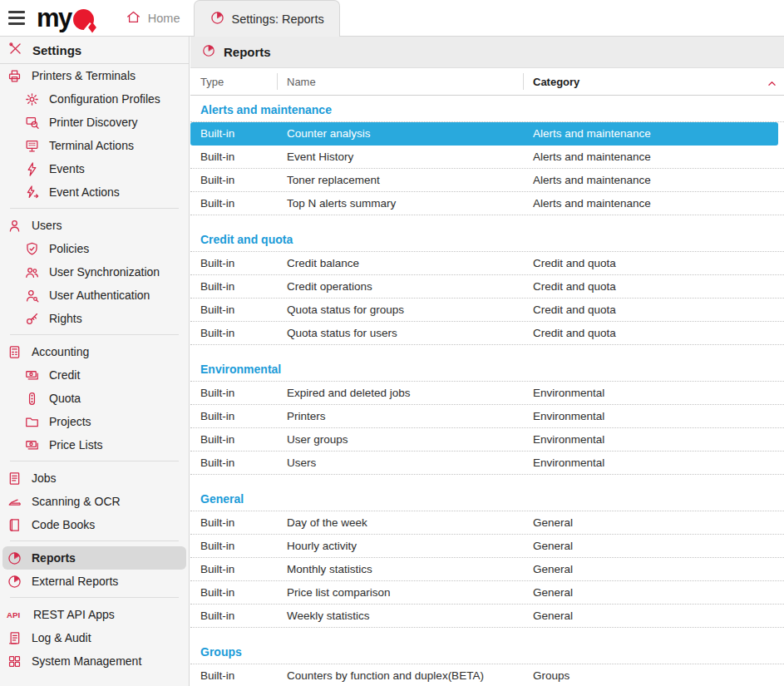  I want to click on page-title-bar: Reports, so click(487, 52).